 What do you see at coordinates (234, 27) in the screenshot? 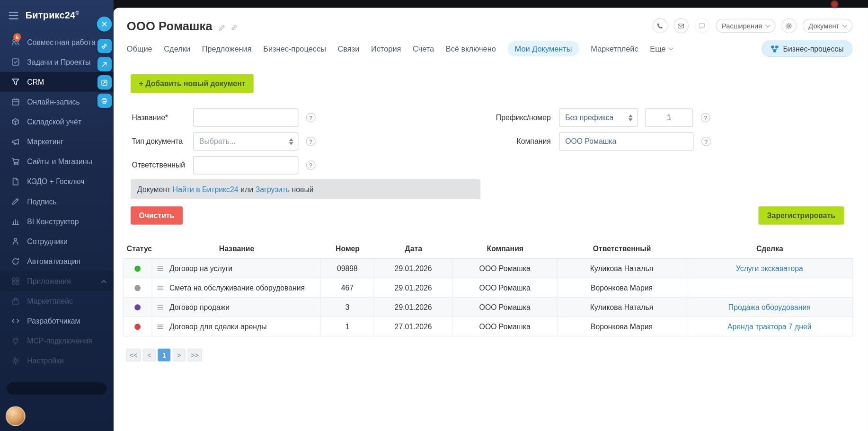
I see `link-icon` at bounding box center [234, 27].